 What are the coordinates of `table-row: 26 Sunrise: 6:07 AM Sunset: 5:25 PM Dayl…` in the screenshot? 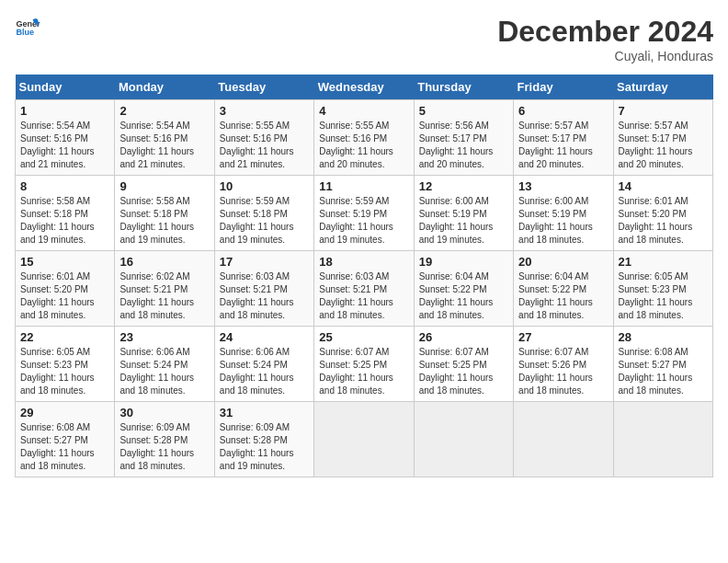 It's located at (463, 364).